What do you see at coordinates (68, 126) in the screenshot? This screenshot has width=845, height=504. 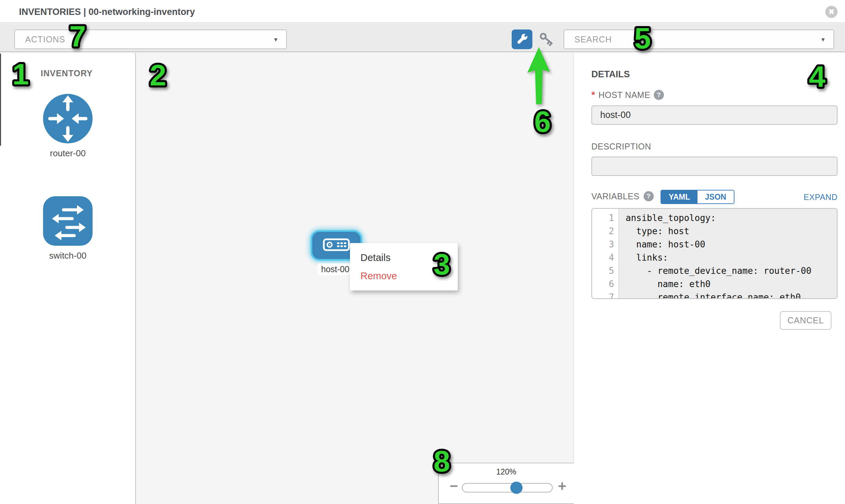 I see `sidebar-item-router-00: router-00` at bounding box center [68, 126].